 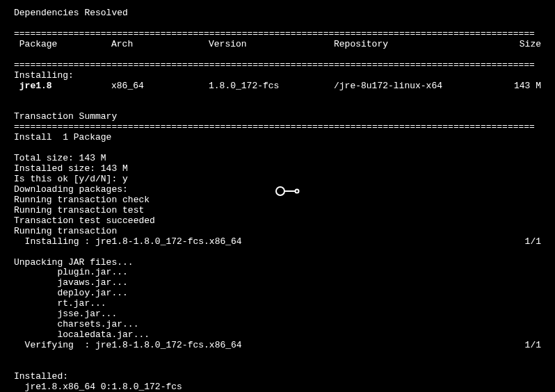 What do you see at coordinates (82, 335) in the screenshot?
I see `jar-line: localedata.jar...` at bounding box center [82, 335].